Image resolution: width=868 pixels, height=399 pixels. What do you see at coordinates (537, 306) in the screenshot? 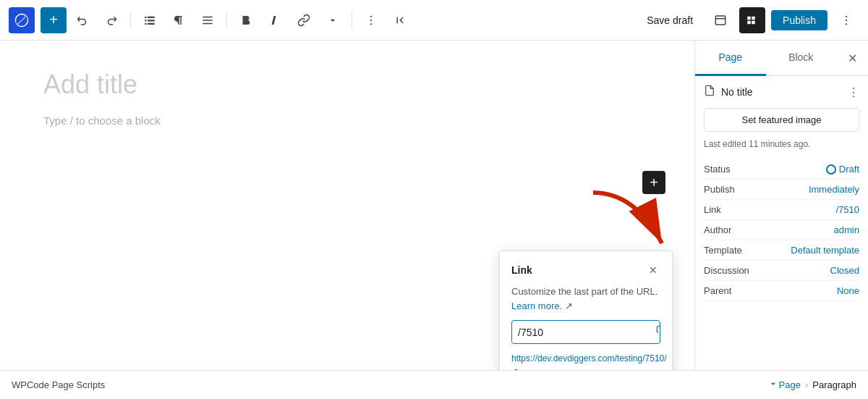
I see `learn-more-link: Learn more.` at bounding box center [537, 306].